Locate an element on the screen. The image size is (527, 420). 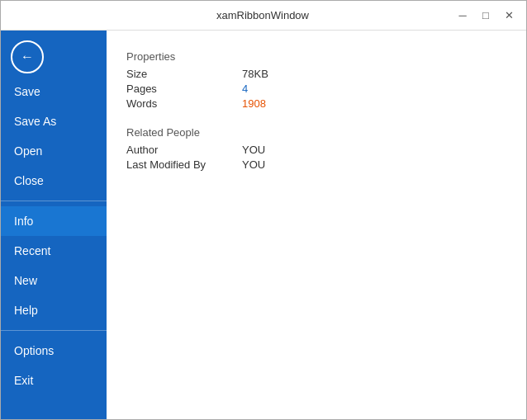
property-words: Words 1908 is located at coordinates (316, 104).